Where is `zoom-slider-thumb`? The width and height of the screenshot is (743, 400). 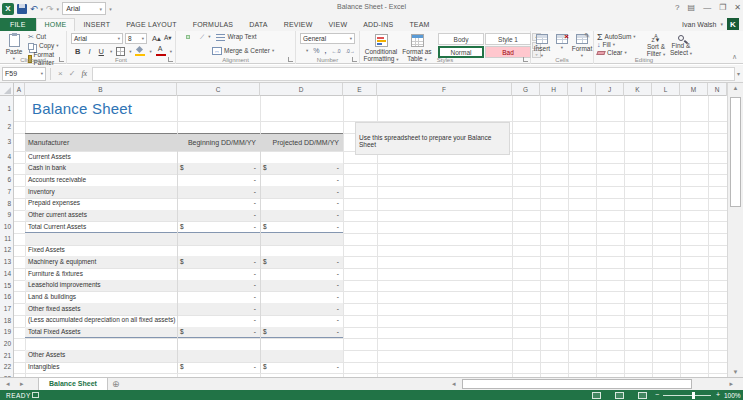 zoom-slider-thumb is located at coordinates (694, 396).